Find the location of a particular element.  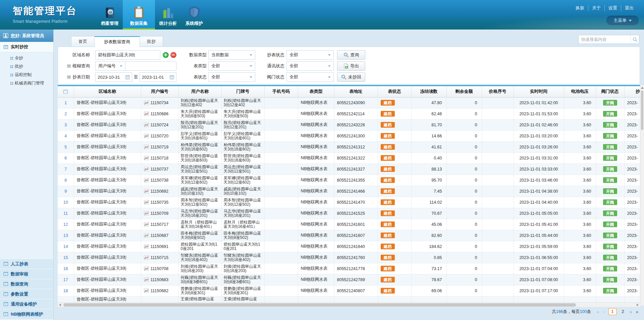

sidebar-section-item: 数据审核 is located at coordinates (27, 274).